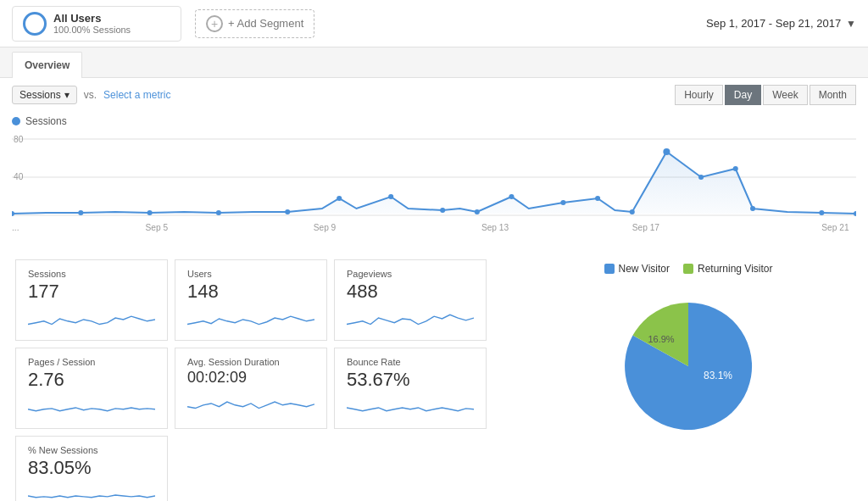  What do you see at coordinates (92, 450) in the screenshot?
I see `stat-label-new-sessions: % New Sessions` at bounding box center [92, 450].